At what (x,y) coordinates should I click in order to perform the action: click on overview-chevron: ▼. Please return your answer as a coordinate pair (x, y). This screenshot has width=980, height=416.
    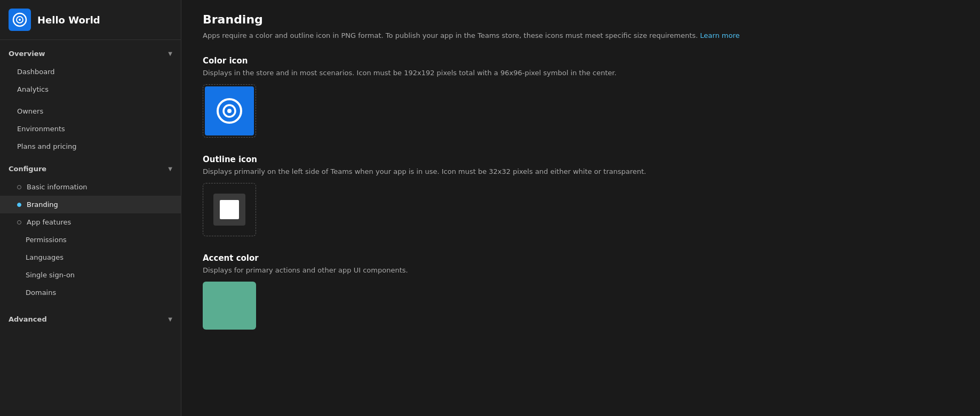
    Looking at the image, I should click on (170, 53).